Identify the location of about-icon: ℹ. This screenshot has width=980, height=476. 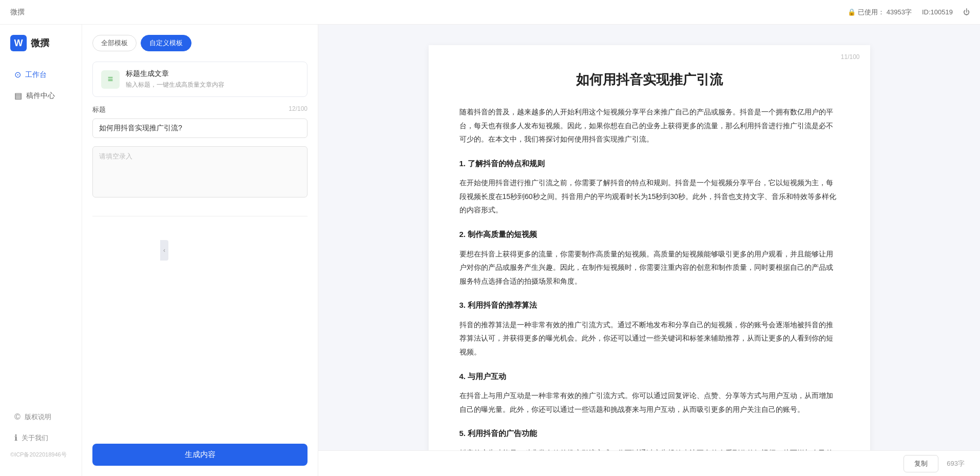
(16, 438).